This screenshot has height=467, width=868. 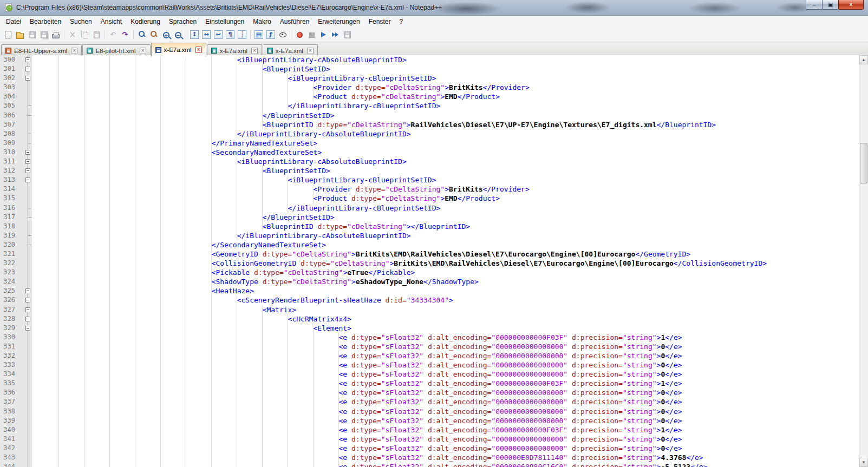 What do you see at coordinates (429, 69) in the screenshot?
I see `code-line-301: 301<BlueprintSetID>` at bounding box center [429, 69].